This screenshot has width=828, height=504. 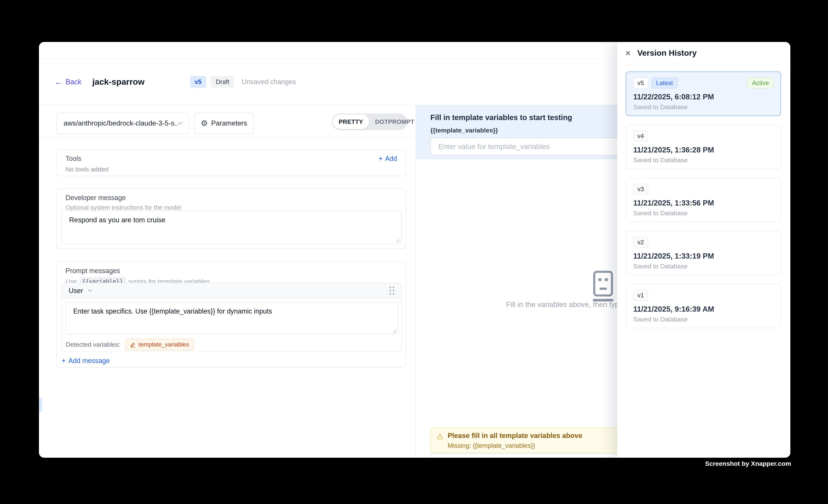 What do you see at coordinates (628, 53) in the screenshot?
I see `close-icon: ×` at bounding box center [628, 53].